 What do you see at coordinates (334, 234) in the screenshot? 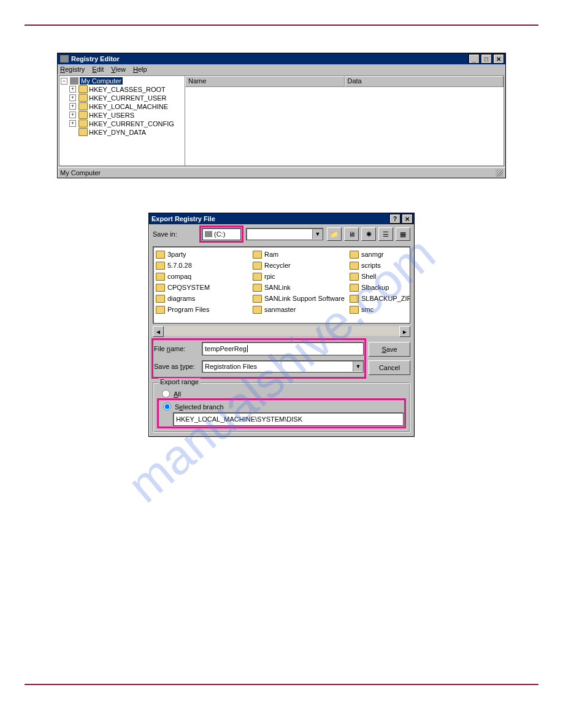
I see `up-folder-button: 📁` at bounding box center [334, 234].